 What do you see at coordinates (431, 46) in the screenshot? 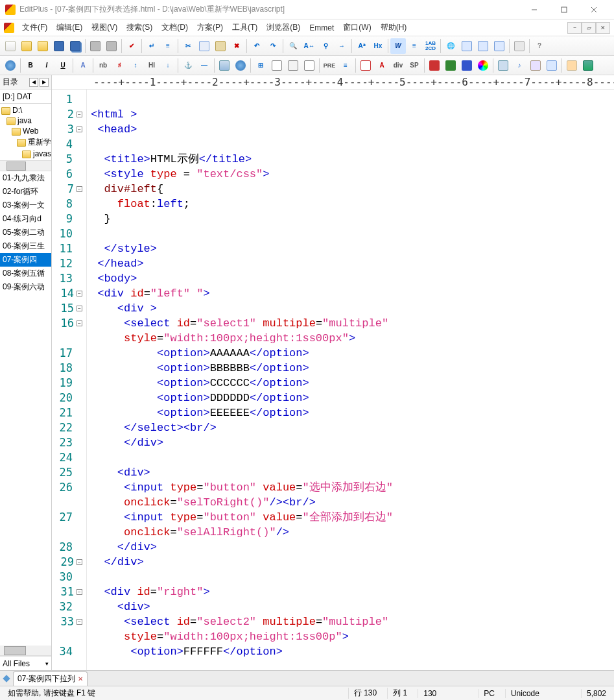
I see `column-button: 1AB2CD` at bounding box center [431, 46].